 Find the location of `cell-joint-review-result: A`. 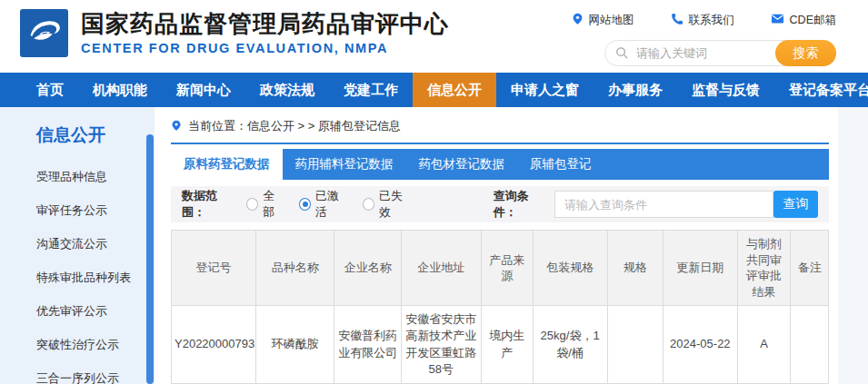

cell-joint-review-result: A is located at coordinates (763, 345).